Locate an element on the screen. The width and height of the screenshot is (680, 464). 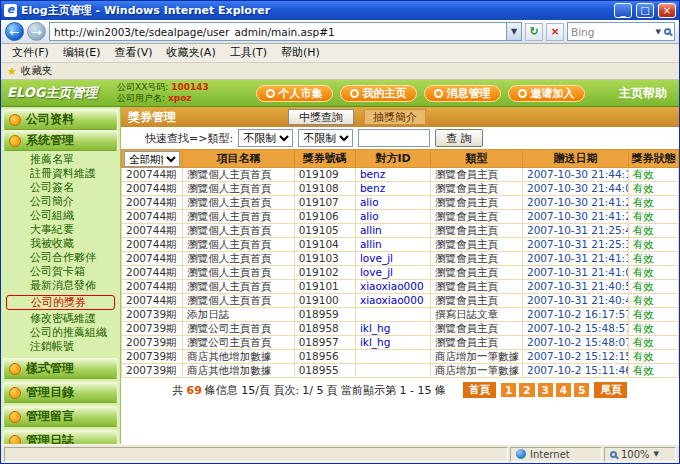
header-nav-button: 消息管理 is located at coordinates (462, 94).